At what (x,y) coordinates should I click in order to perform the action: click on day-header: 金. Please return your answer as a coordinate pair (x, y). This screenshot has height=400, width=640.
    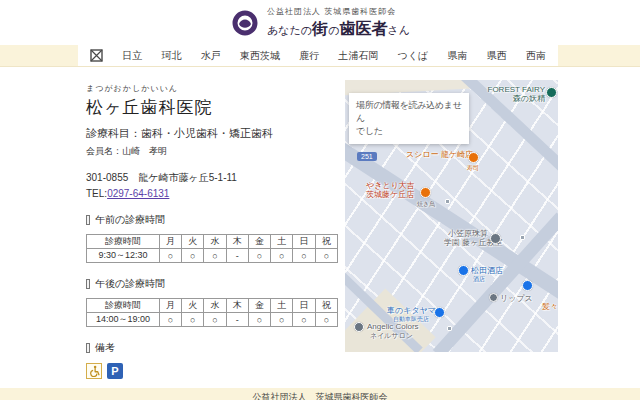
    Looking at the image, I should click on (259, 242).